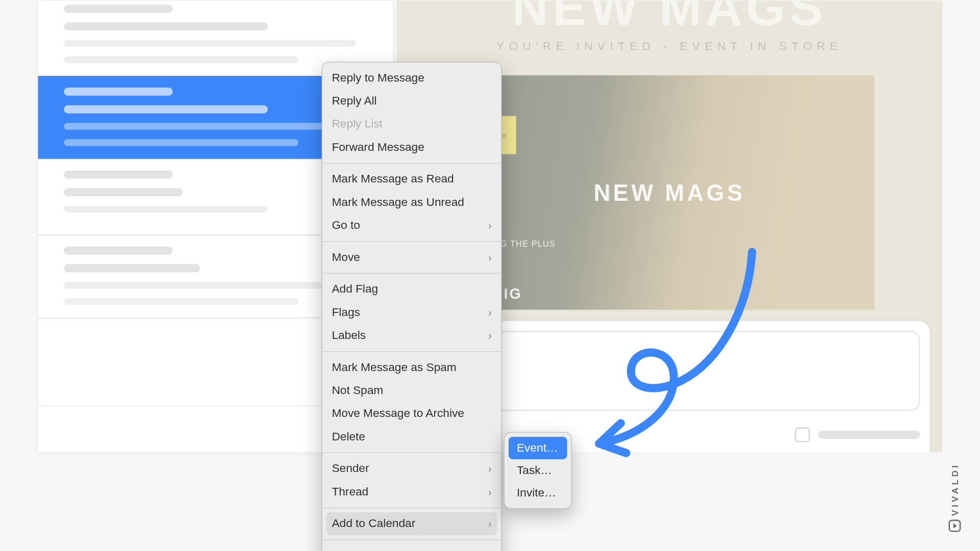  What do you see at coordinates (411, 390) in the screenshot?
I see `menu-not-spam: Not Spam` at bounding box center [411, 390].